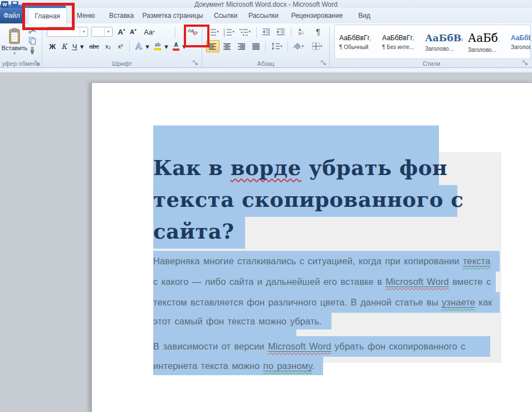 This screenshot has height=412, width=532. I want to click on paste-label: Вставить, so click(14, 48).